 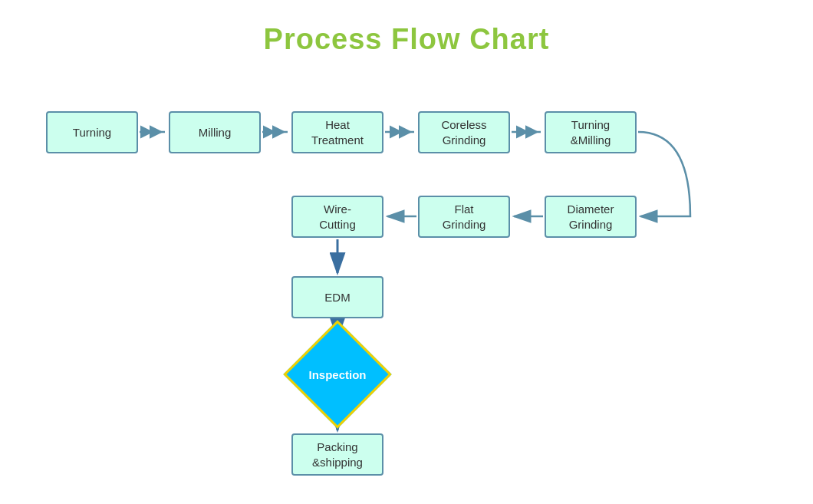 What do you see at coordinates (464, 132) in the screenshot?
I see `node-coreless-grinding: CorelessGrinding` at bounding box center [464, 132].